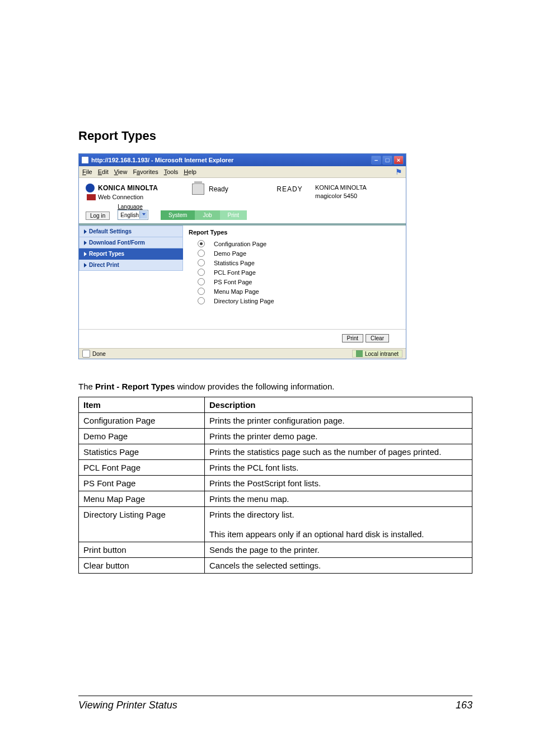  I want to click on brand-logo-icon, so click(90, 188).